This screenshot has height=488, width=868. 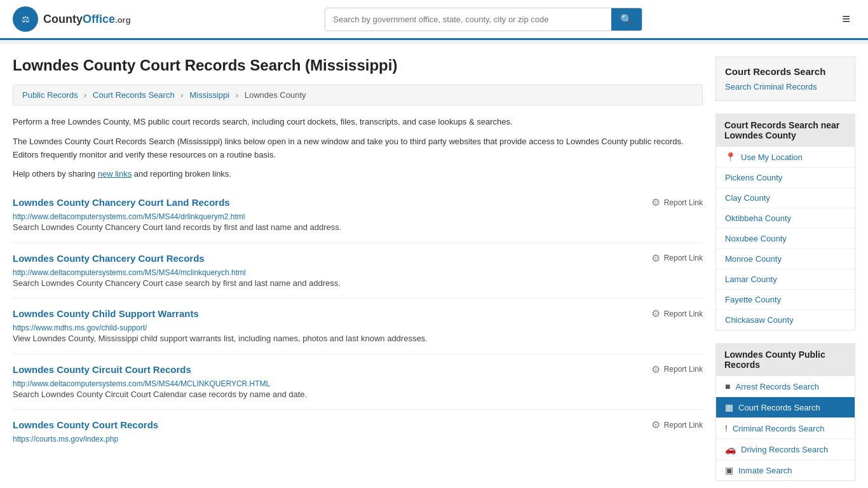 I want to click on arrest-icon: ■, so click(x=728, y=386).